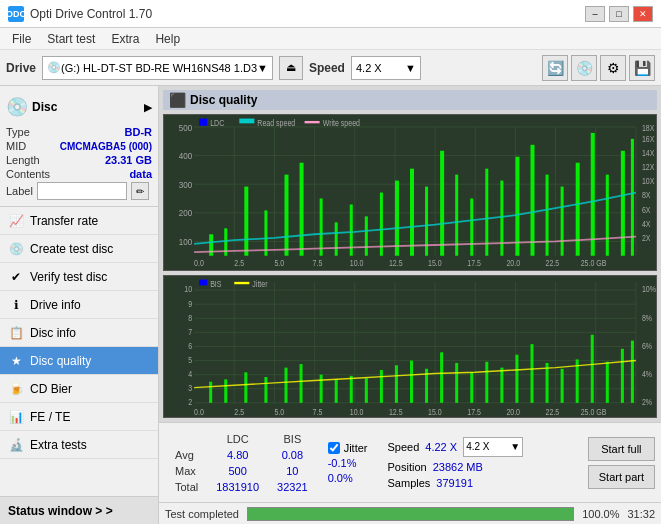 Image resolution: width=661 pixels, height=524 pixels. I want to click on verify-test-disc-label: Verify test disc, so click(68, 277).